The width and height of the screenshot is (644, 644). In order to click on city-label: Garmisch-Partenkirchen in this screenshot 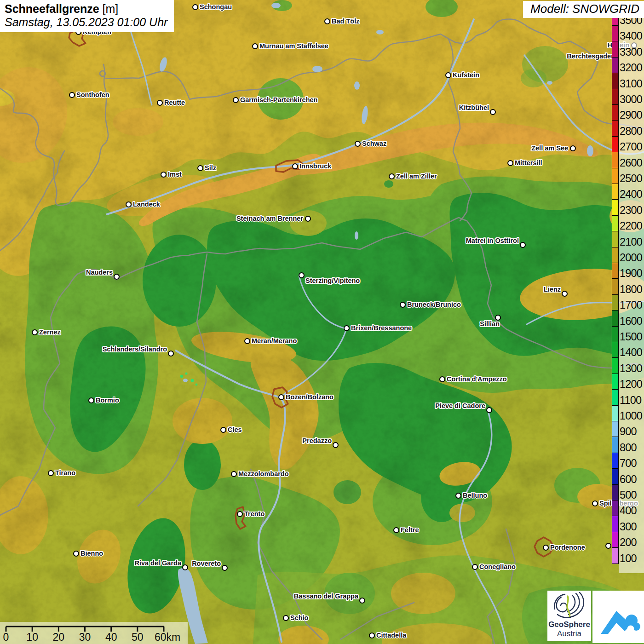, I will do `click(279, 100)`.